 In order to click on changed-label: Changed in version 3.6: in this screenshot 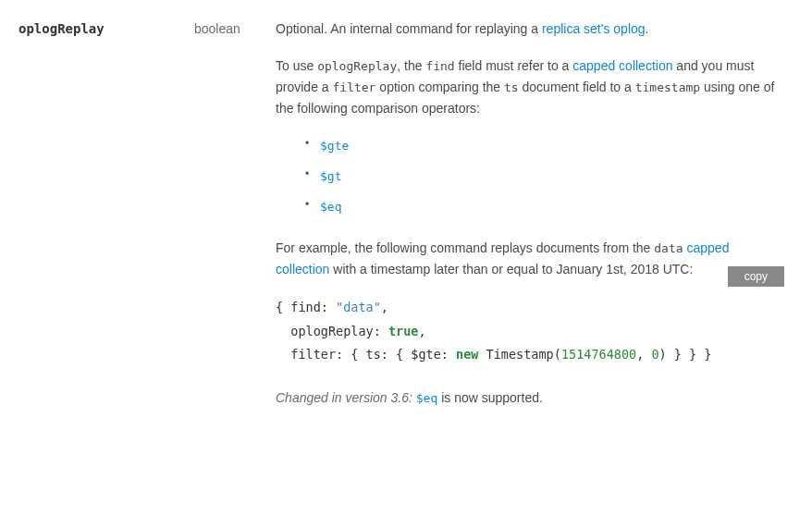, I will do `click(344, 398)`.